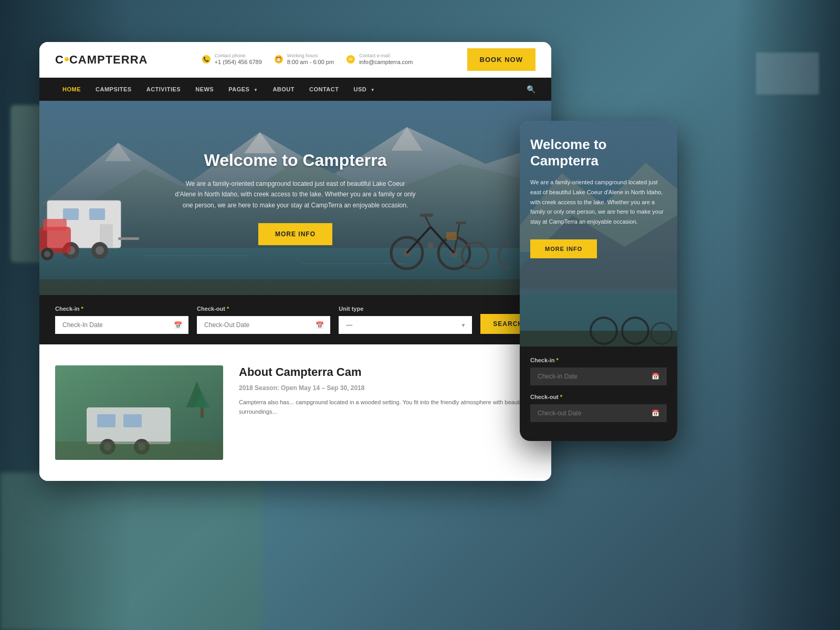 This screenshot has height=630, width=840. Describe the element at coordinates (113, 89) in the screenshot. I see `nav-link-campsites: CAMPSITES` at that location.